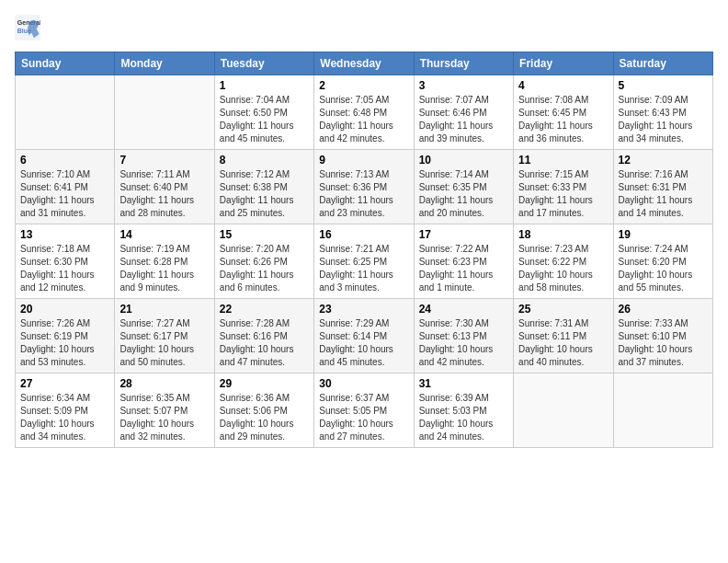 The width and height of the screenshot is (728, 563). What do you see at coordinates (364, 384) in the screenshot?
I see `day-number: 30` at bounding box center [364, 384].